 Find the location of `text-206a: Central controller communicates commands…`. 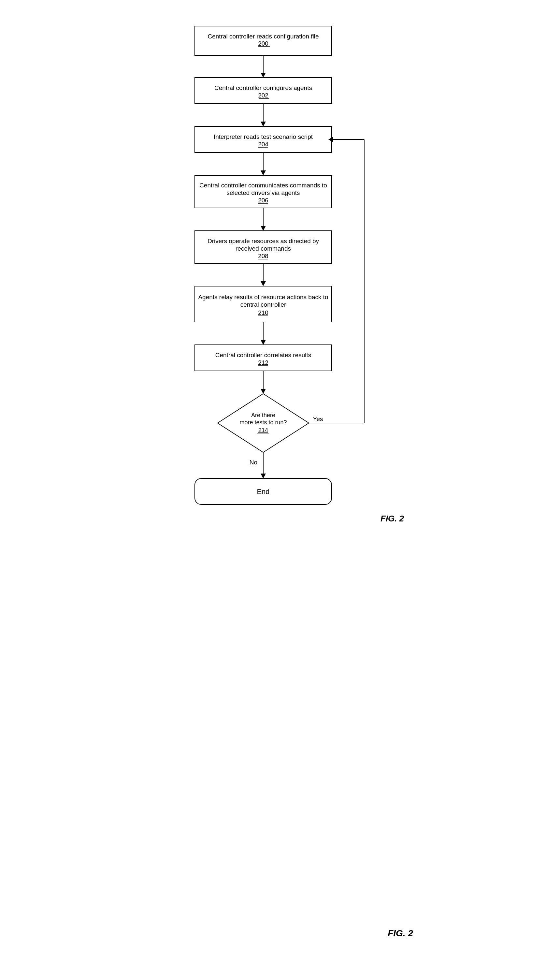

text-206a: Central controller communicates commands… is located at coordinates (263, 185).